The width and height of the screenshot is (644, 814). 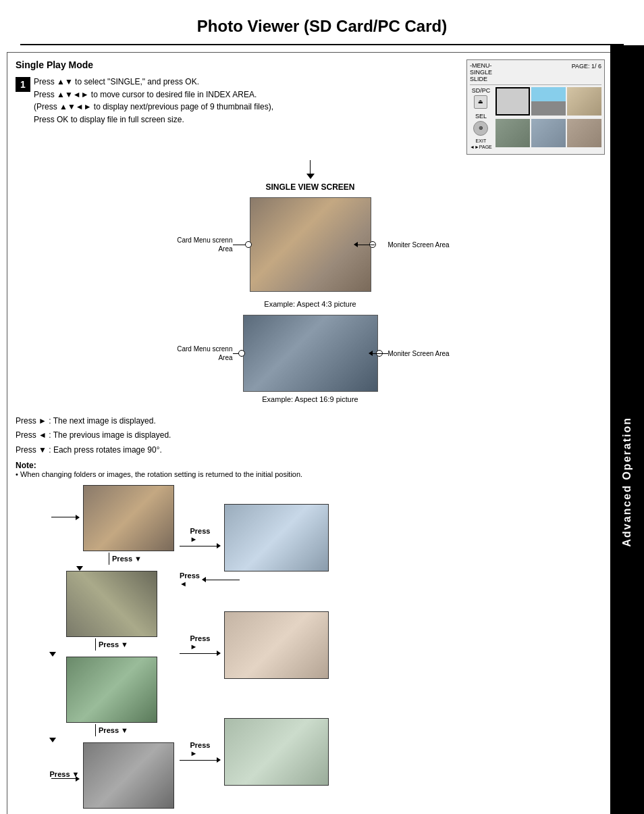 What do you see at coordinates (200, 642) in the screenshot?
I see `press-right-2: Press ►` at bounding box center [200, 642].